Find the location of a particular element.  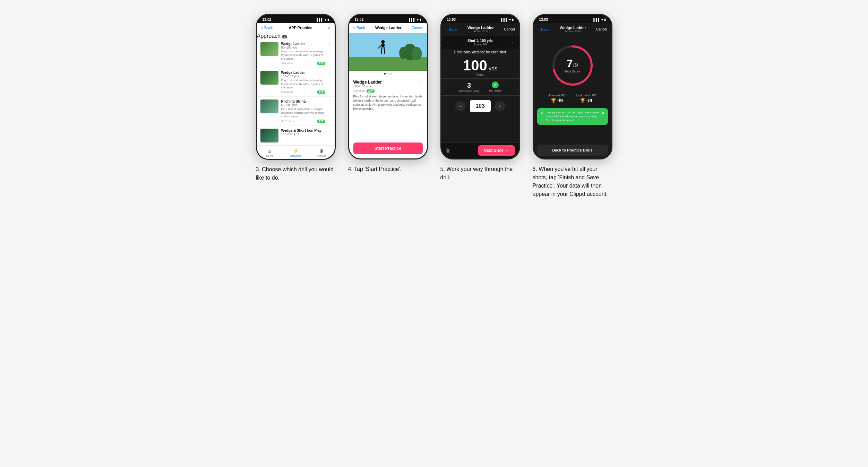

prev-shot-arrow: ← is located at coordinates (449, 43).